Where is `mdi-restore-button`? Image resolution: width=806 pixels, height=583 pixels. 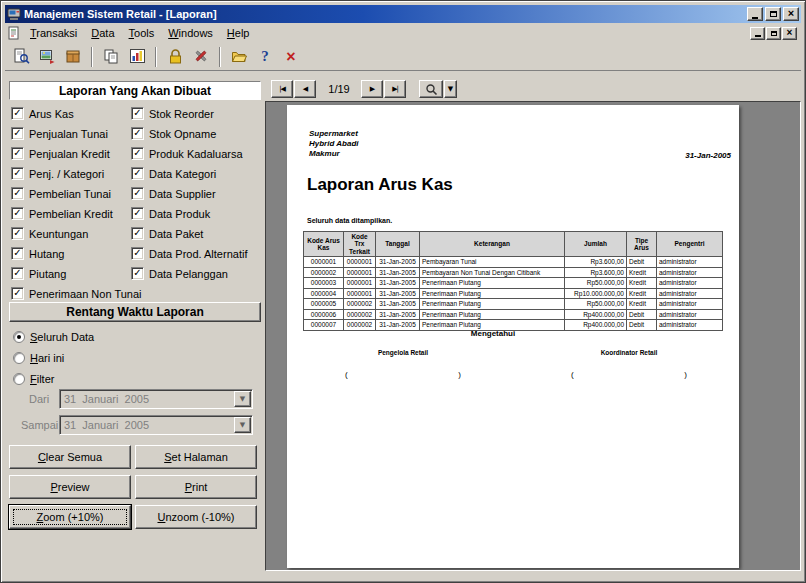
mdi-restore-button is located at coordinates (774, 34).